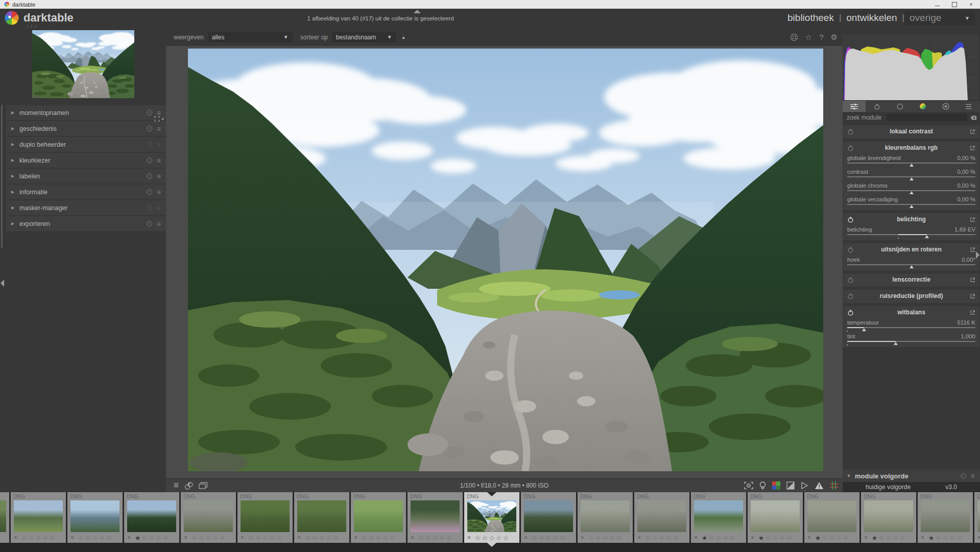  I want to click on focus-peaking-icon, so click(749, 486).